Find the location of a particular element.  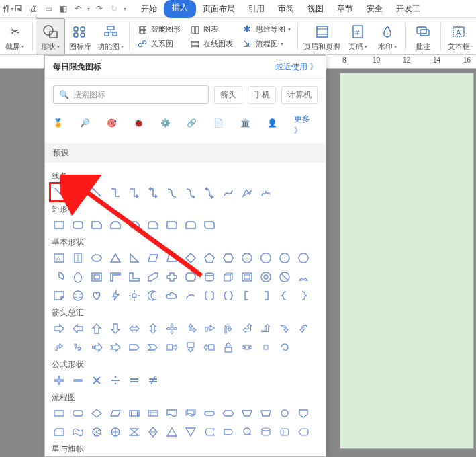

shape-flow-seqacc is located at coordinates (247, 432).